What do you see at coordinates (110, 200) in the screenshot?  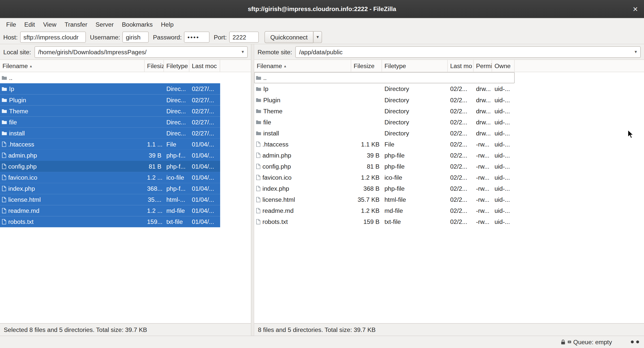 I see `file-row-license-html: license.html35....html-...01/04/...` at bounding box center [110, 200].